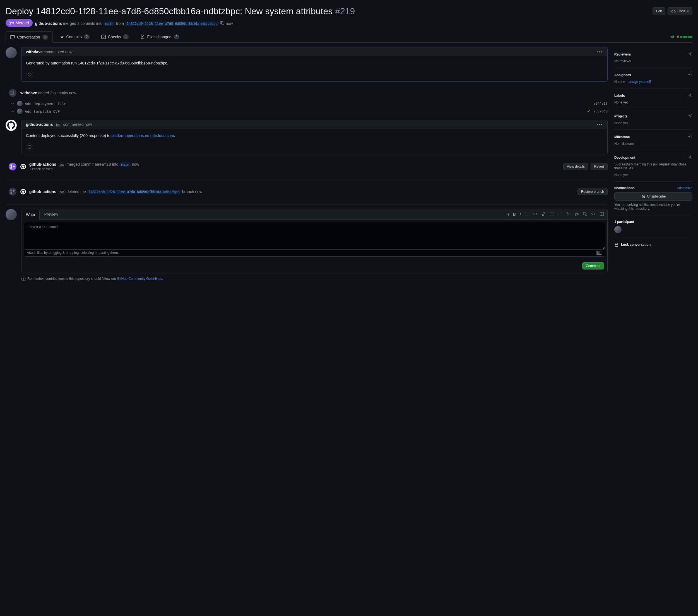 The image size is (698, 616). Describe the element at coordinates (593, 266) in the screenshot. I see `comment-button: Comment` at that location.